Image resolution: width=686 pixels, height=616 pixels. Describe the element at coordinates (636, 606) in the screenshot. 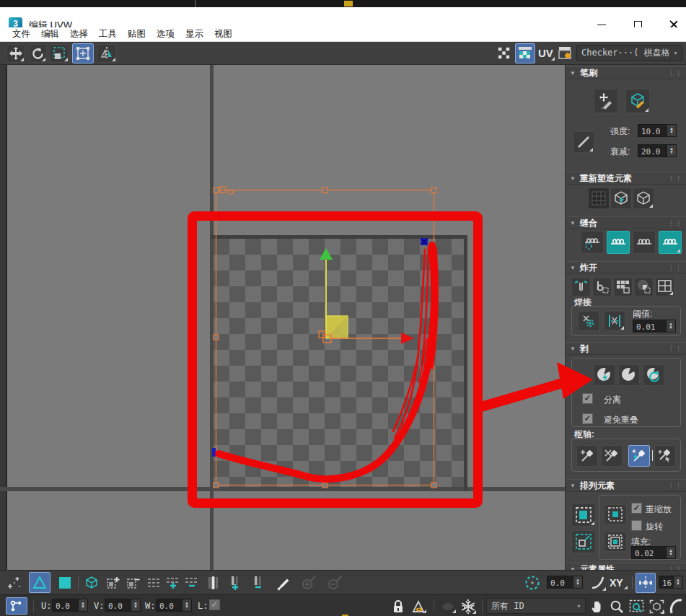

I see `zoom-region-button` at that location.